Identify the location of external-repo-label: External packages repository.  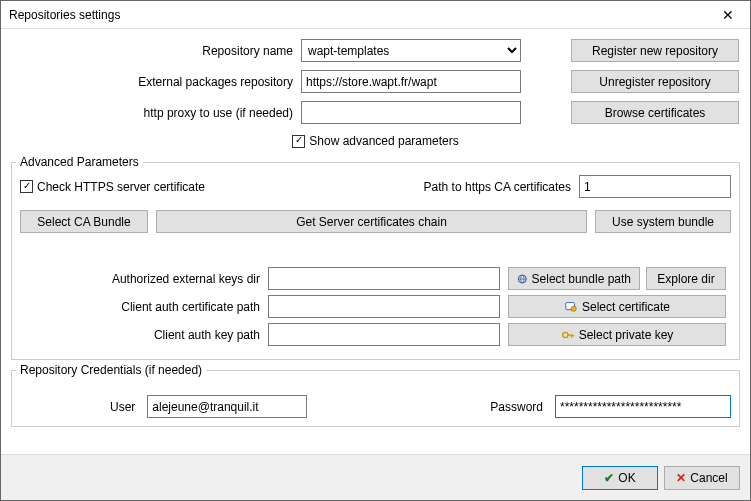
(156, 82).